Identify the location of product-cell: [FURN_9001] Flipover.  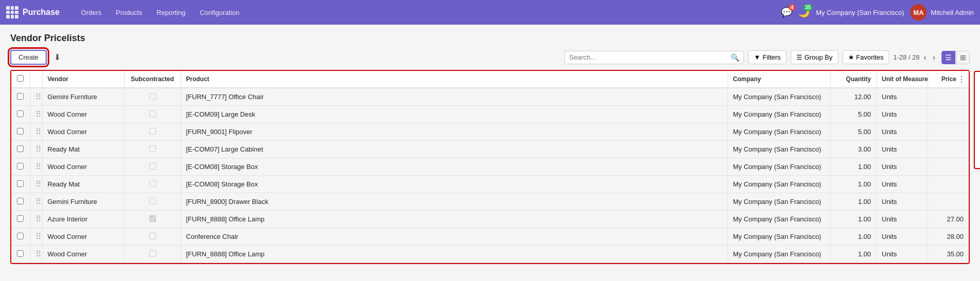
(454, 132).